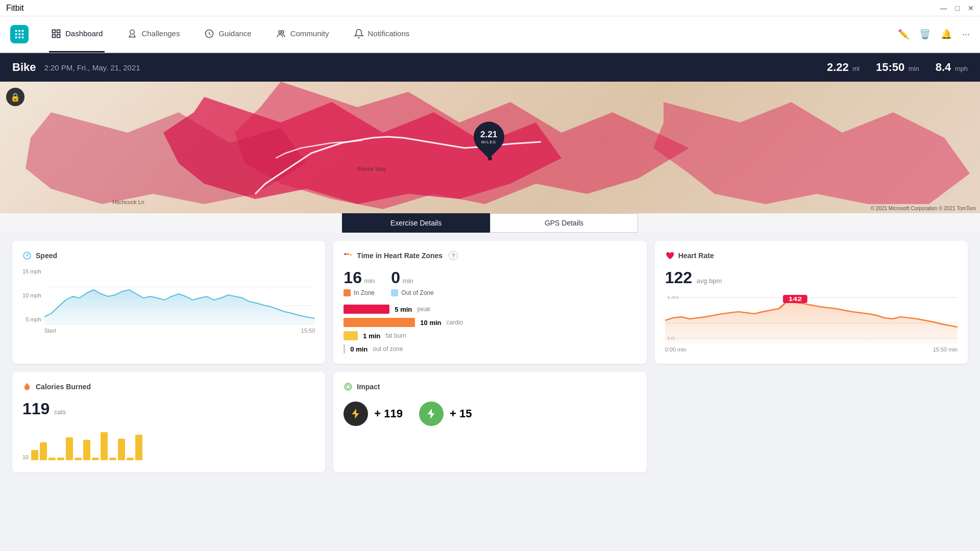  What do you see at coordinates (132, 34) in the screenshot?
I see `challenges-icon` at bounding box center [132, 34].